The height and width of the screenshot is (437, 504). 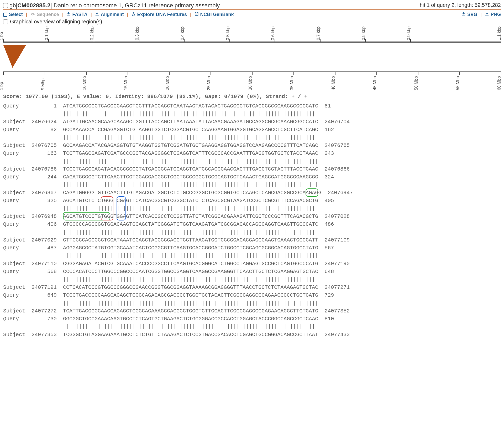 I want to click on match-row: || | ||||||||||||||||||||||||| |||||||||…, so click(x=252, y=303).